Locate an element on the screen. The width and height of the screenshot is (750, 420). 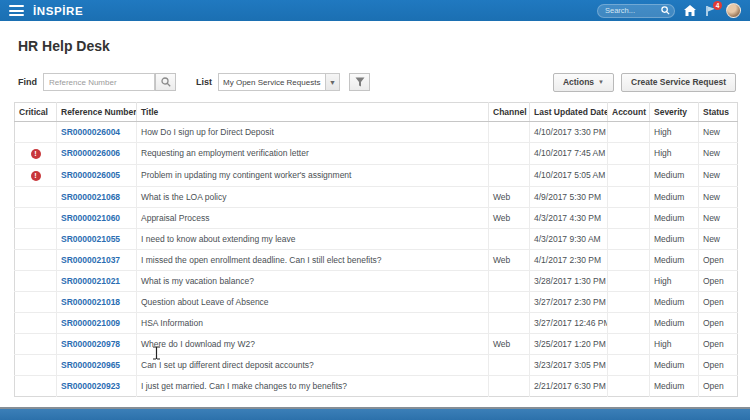
reference-link: SR0000026004 is located at coordinates (90, 132).